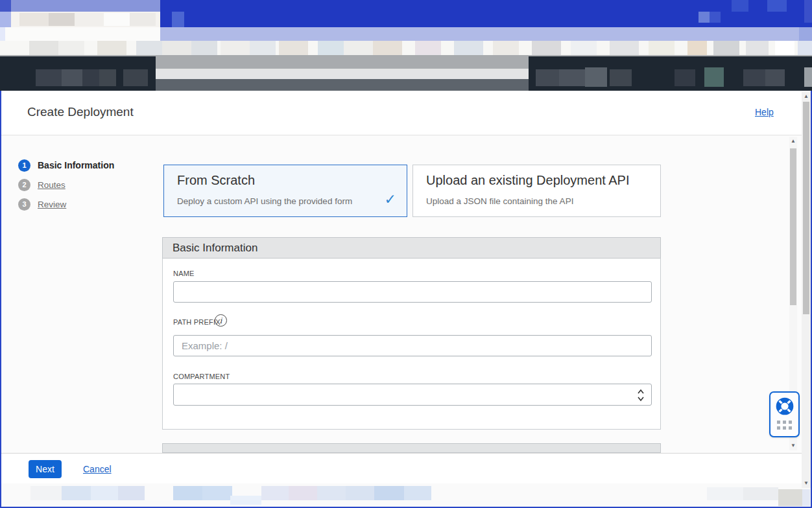 The width and height of the screenshot is (812, 508). What do you see at coordinates (197, 322) in the screenshot?
I see `path-prefix-label: PATH PREFIX` at bounding box center [197, 322].